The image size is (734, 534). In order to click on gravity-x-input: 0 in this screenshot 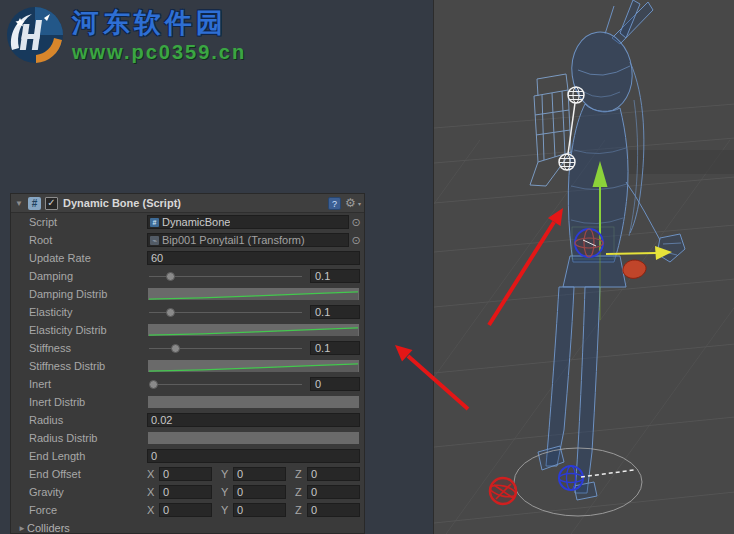, I will do `click(186, 492)`.